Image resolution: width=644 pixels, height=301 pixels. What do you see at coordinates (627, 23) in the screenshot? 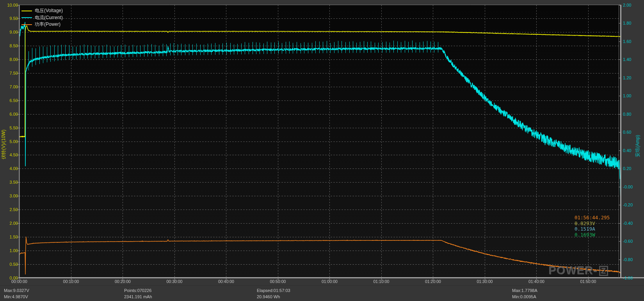
I see `right-tick-label: 1.80` at bounding box center [627, 23].